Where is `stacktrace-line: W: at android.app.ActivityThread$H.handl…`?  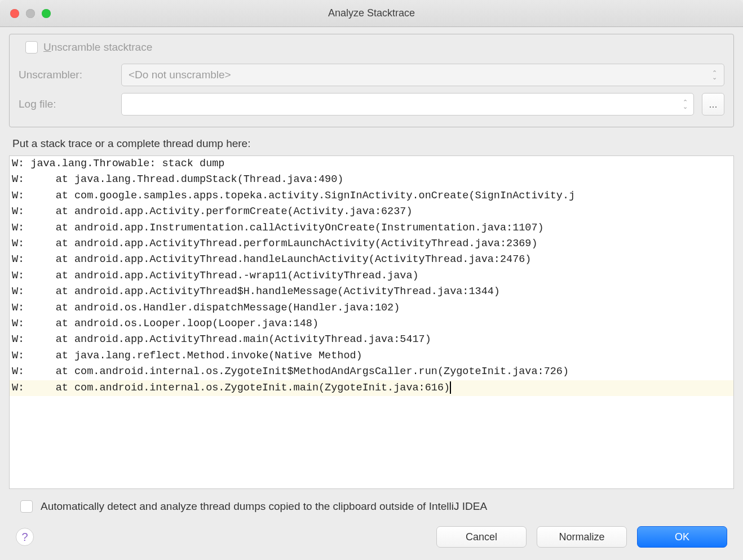
stacktrace-line: W: at android.app.ActivityThread$H.handl… is located at coordinates (372, 292).